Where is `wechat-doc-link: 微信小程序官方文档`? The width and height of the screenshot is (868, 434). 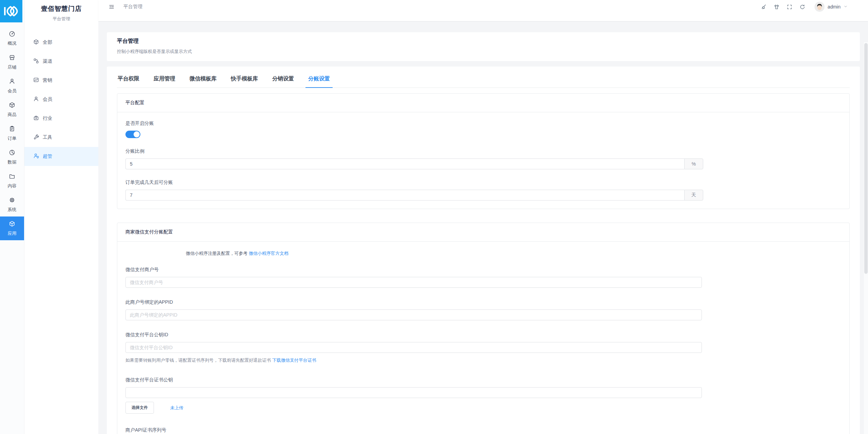
wechat-doc-link: 微信小程序官方文档 is located at coordinates (269, 253).